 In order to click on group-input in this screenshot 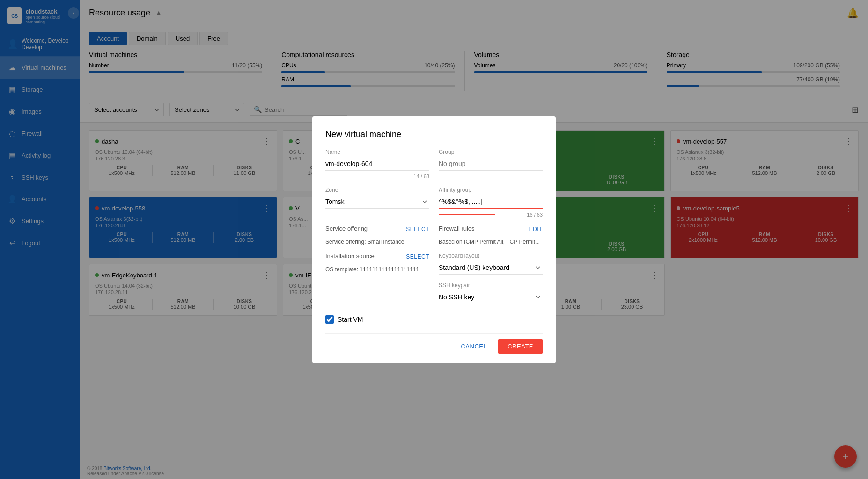, I will do `click(491, 164)`.